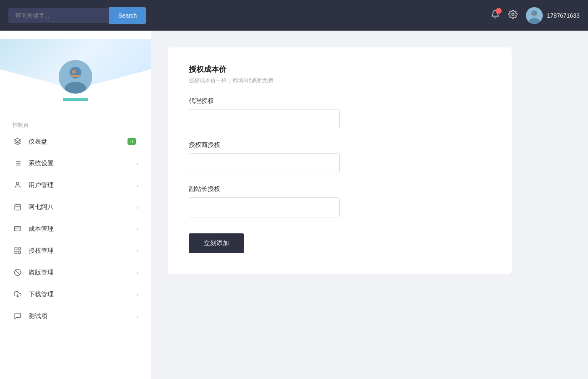  What do you see at coordinates (18, 141) in the screenshot?
I see `dashboard-icon` at bounding box center [18, 141].